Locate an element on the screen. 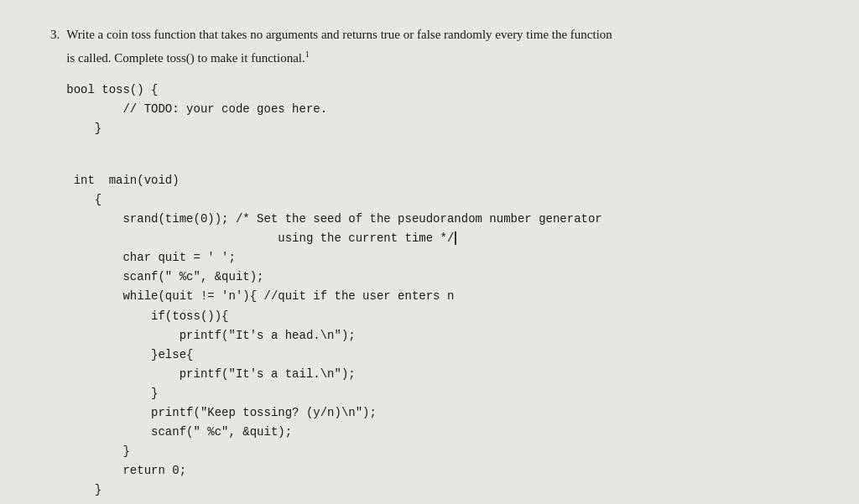 Image resolution: width=859 pixels, height=504 pixels. code-bool-block: bool toss() { // TODO: your code goes he… is located at coordinates (339, 109).